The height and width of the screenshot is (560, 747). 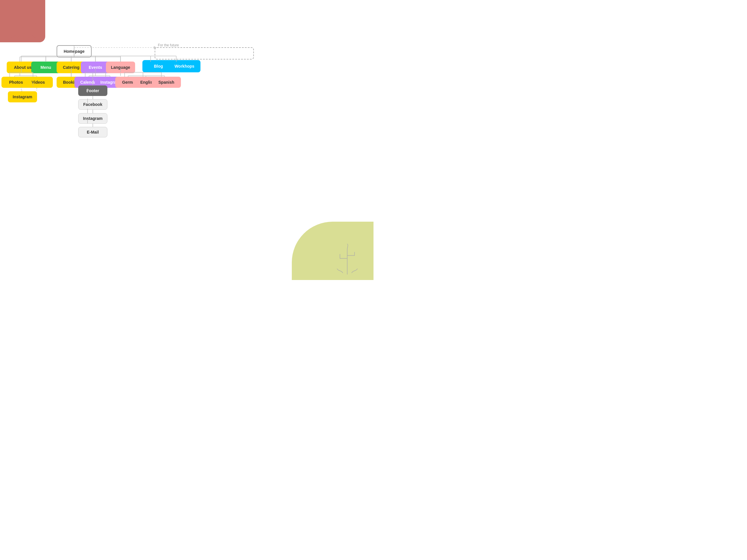 I want to click on spanish-node: Spanish, so click(x=166, y=82).